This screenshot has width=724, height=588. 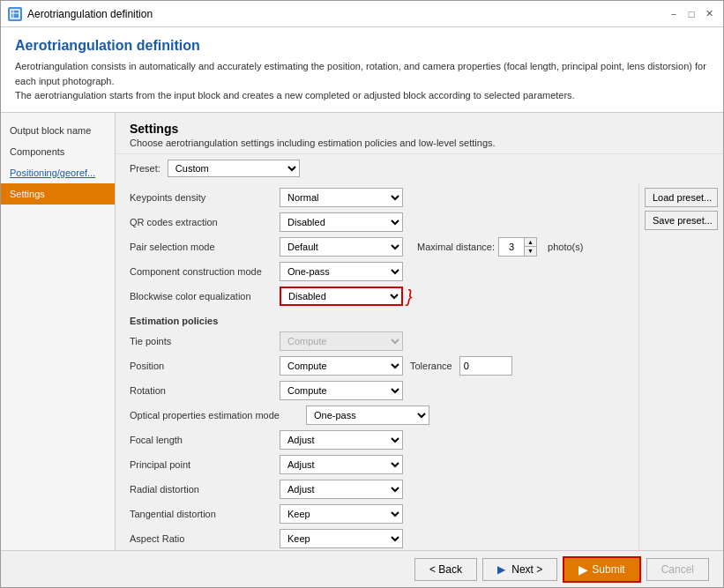 What do you see at coordinates (377, 321) in the screenshot?
I see `estimation-policies-header: Estimation policies` at bounding box center [377, 321].